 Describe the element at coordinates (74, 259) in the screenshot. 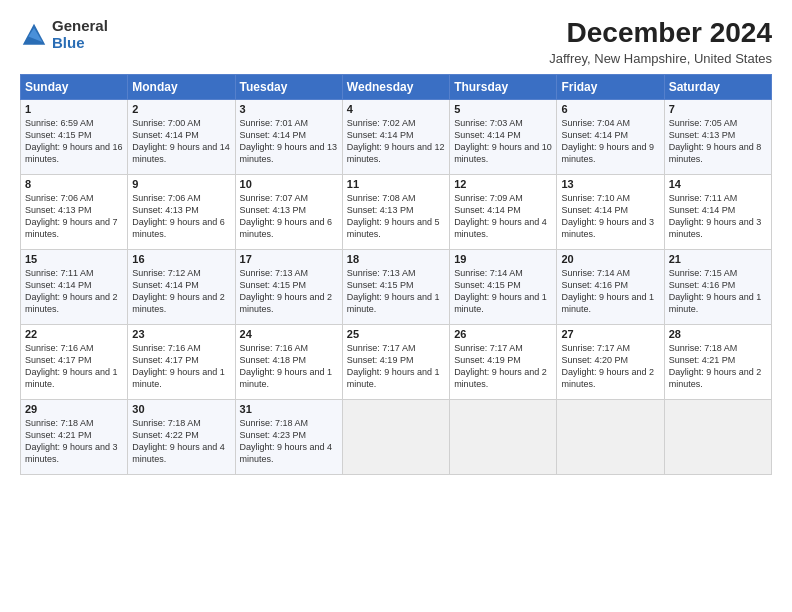

I see `day-number: 15` at that location.